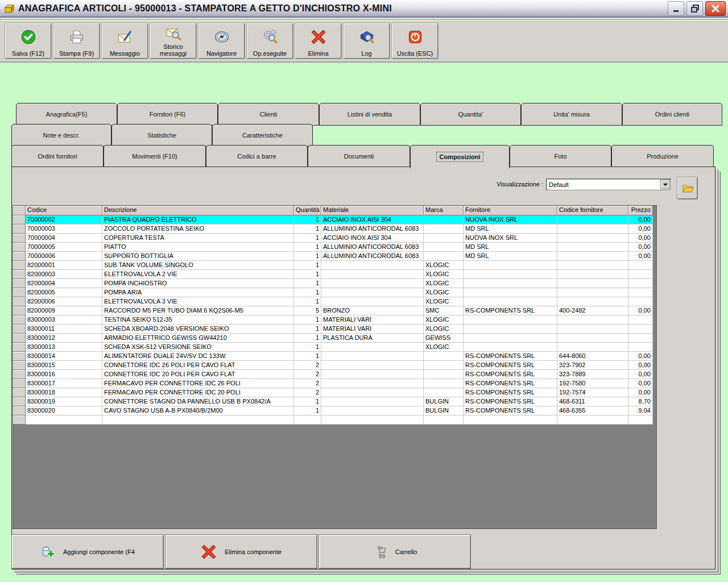  I want to click on tab-fornitori-f6: Fornitori (F6), so click(167, 114).